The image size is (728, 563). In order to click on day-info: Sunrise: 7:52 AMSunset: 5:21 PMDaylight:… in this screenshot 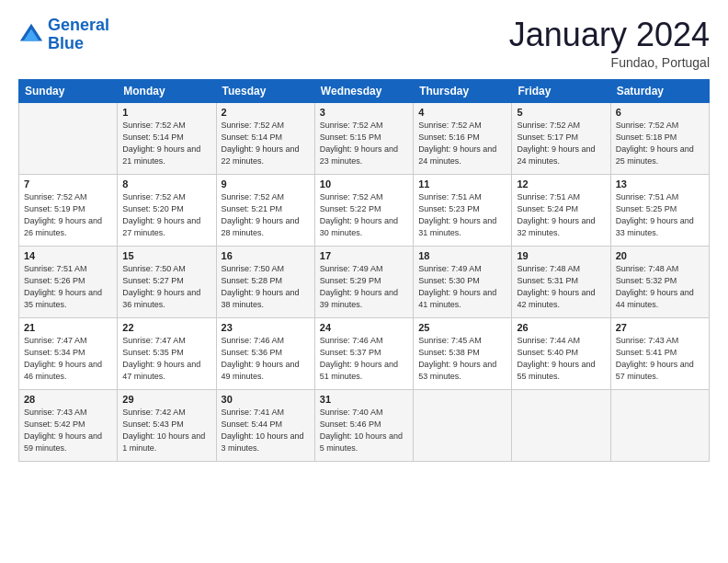, I will do `click(266, 215)`.